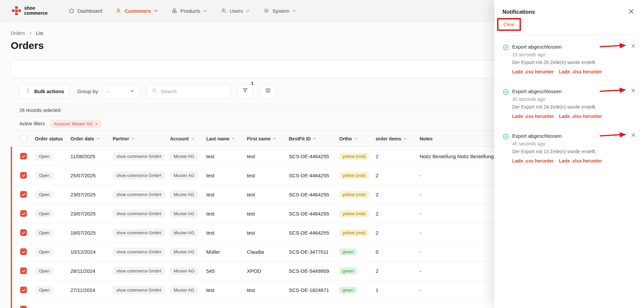 This screenshot has height=308, width=644. What do you see at coordinates (314, 290) in the screenshot?
I see `bestfit-id-cell: SCS-DE-1824871` at bounding box center [314, 290].